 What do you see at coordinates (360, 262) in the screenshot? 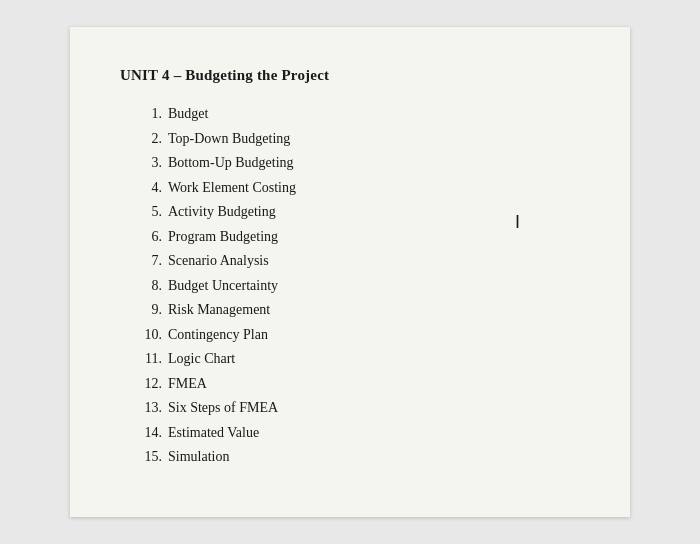
I see `list-item: 7.Scenario Analysis` at bounding box center [360, 262].